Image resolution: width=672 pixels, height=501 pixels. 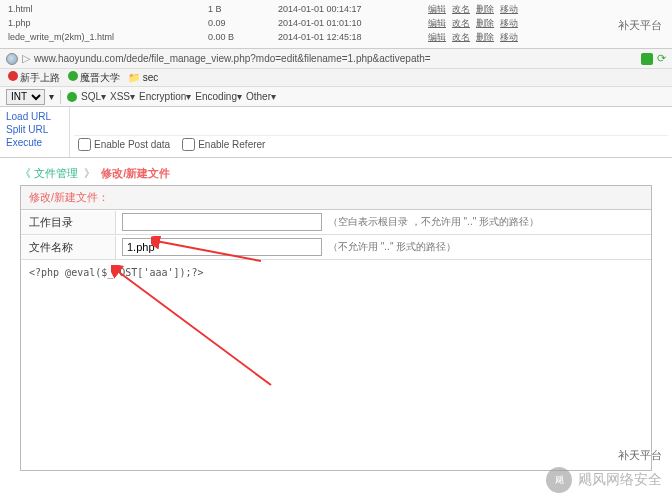 What do you see at coordinates (336, 132) in the screenshot?
I see `hackbar-panel: Load URL Split URL Execute Enable Post d…` at bounding box center [336, 132].